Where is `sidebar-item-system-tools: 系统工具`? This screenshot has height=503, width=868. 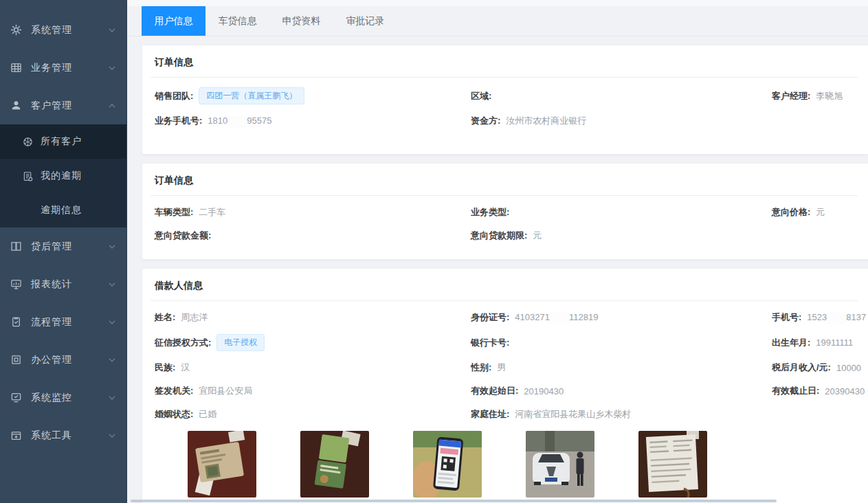 sidebar-item-system-tools: 系统工具 is located at coordinates (63, 436).